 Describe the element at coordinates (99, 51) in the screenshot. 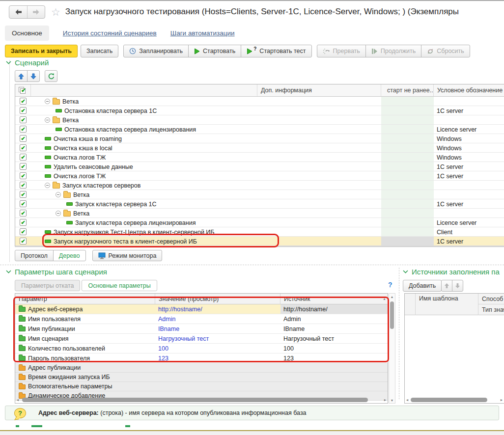

I see `save-button: Записать` at that location.